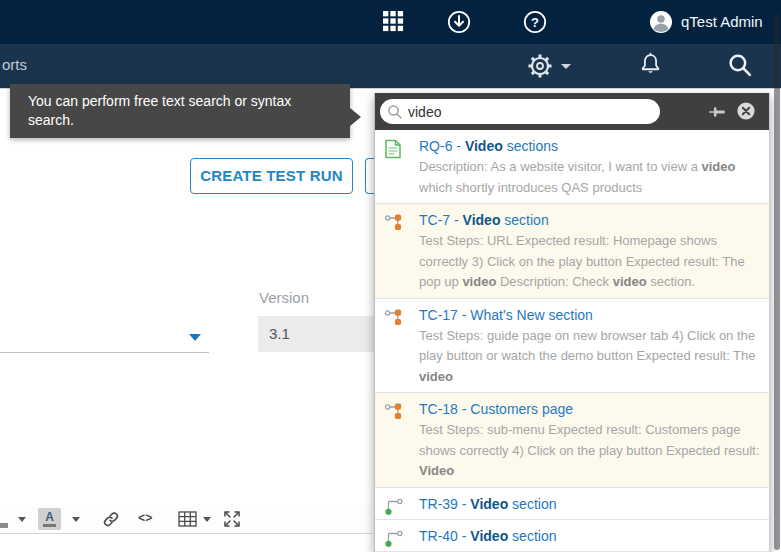  I want to click on close-icon, so click(746, 113).